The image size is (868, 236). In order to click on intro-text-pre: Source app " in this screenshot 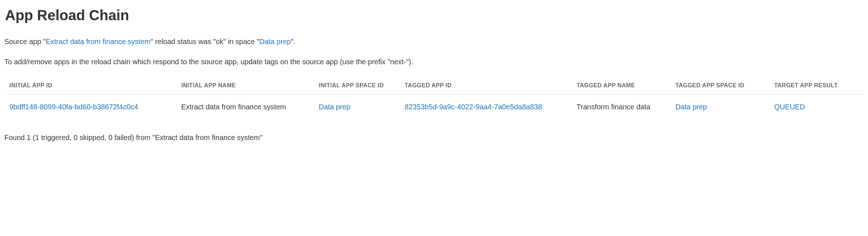, I will do `click(25, 41)`.